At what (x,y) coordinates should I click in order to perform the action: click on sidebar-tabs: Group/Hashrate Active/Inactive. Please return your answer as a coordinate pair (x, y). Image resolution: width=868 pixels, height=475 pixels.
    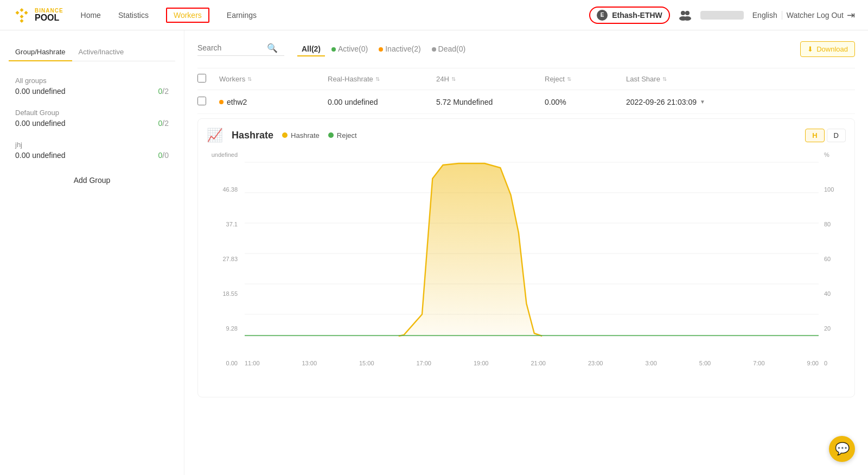
    Looking at the image, I should click on (92, 52).